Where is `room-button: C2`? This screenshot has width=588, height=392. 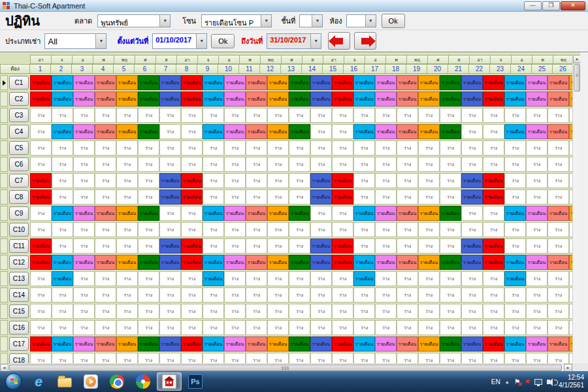
room-button: C2 is located at coordinates (19, 99).